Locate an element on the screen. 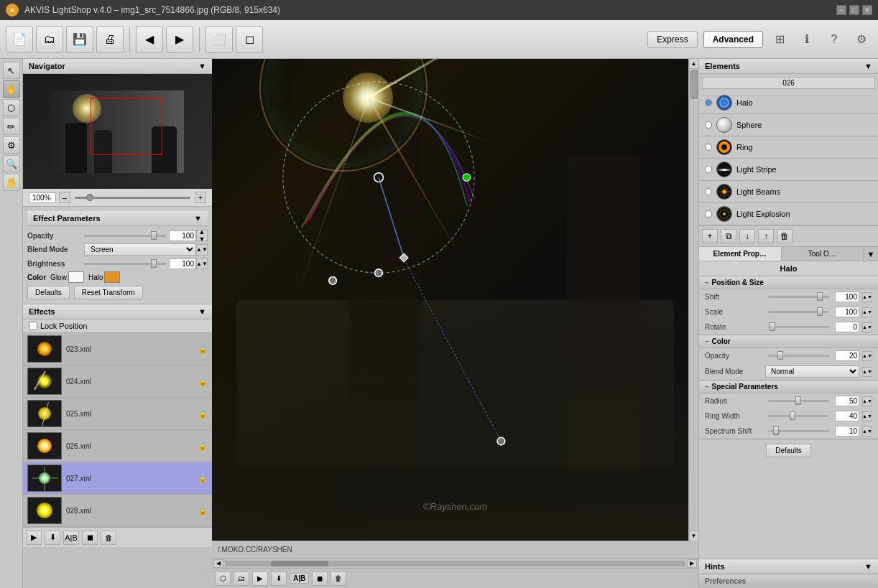 Image resolution: width=878 pixels, height=588 pixels. rotate-arrow: ▲▼ is located at coordinates (867, 327).